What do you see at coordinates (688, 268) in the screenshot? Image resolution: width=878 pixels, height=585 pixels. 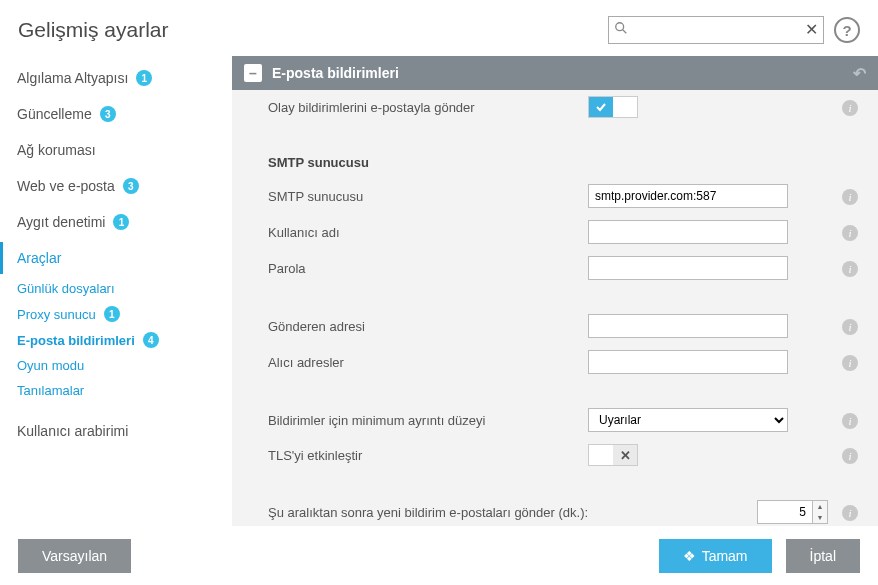 I see `password-input` at bounding box center [688, 268].